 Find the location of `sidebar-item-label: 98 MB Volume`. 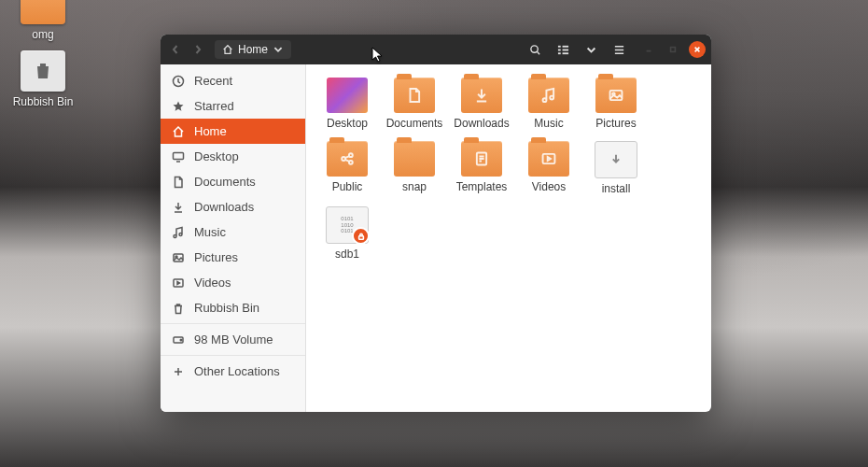

sidebar-item-label: 98 MB Volume is located at coordinates (233, 340).